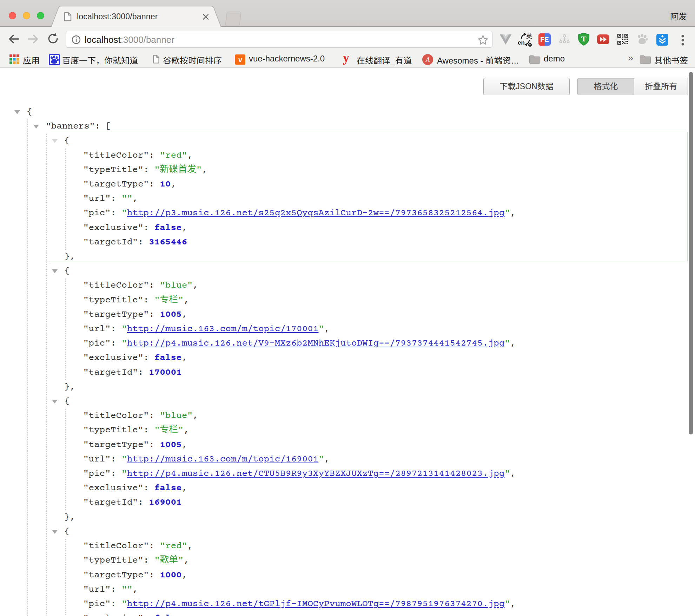  What do you see at coordinates (346, 58) in the screenshot?
I see `youdao-y-icon: y` at bounding box center [346, 58].